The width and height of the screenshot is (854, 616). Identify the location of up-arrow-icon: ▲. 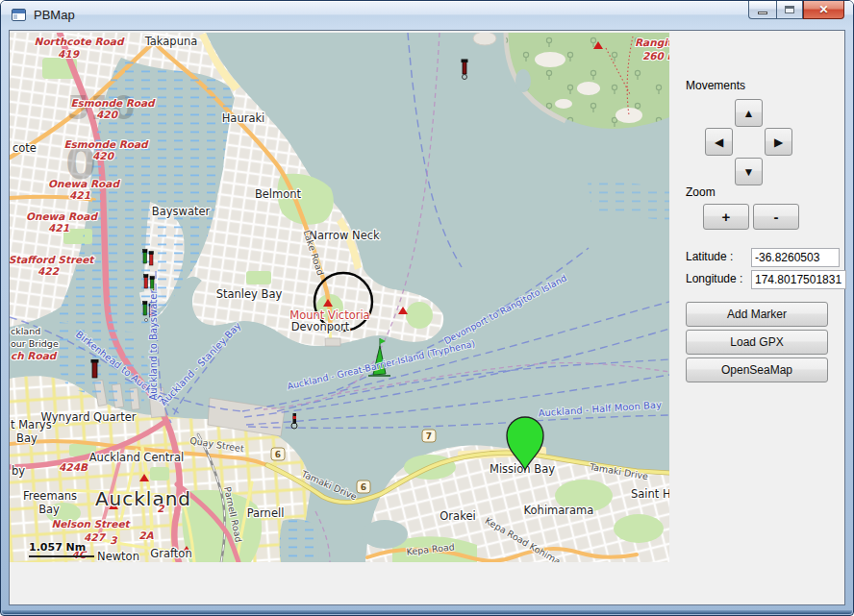
(749, 113).